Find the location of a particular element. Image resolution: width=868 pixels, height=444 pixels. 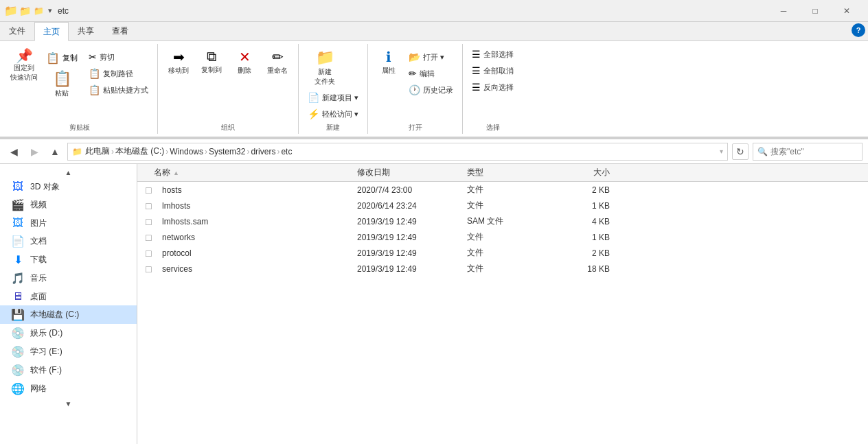

back-button: ◀ is located at coordinates (14, 152).